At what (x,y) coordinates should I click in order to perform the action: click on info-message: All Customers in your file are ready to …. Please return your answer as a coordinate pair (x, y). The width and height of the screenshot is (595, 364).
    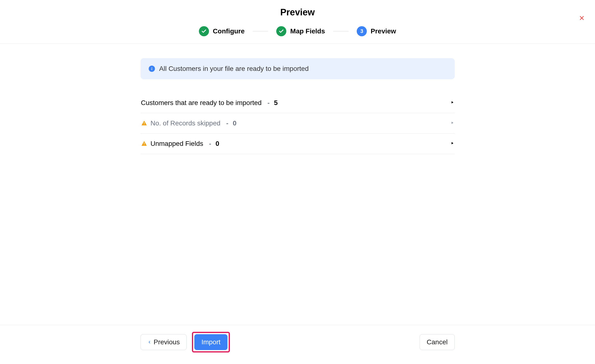
    Looking at the image, I should click on (234, 69).